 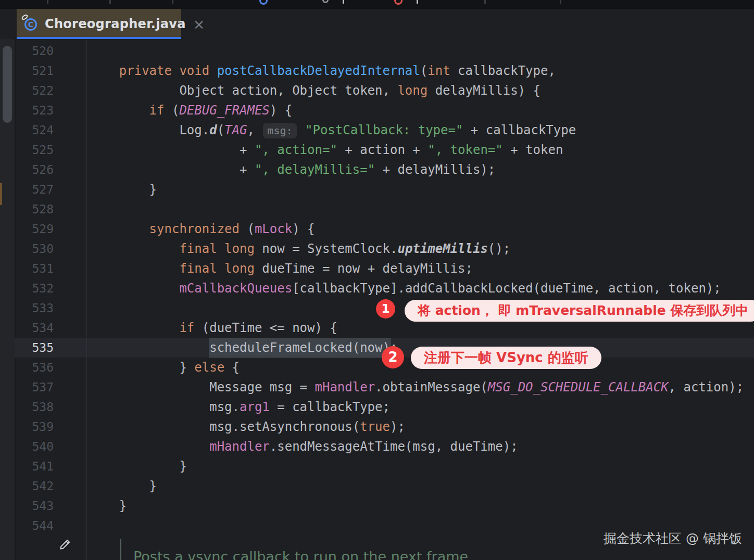 What do you see at coordinates (322, 71) in the screenshot?
I see `code-line: private void postCallbackDelayedInternal…` at bounding box center [322, 71].